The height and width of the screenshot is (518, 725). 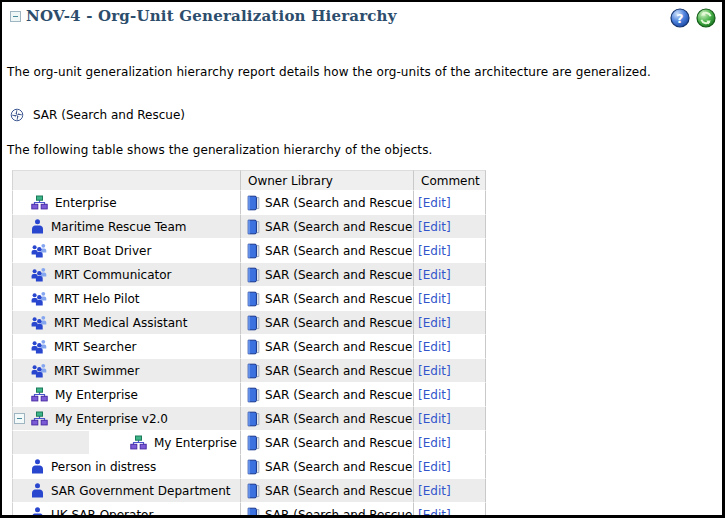 What do you see at coordinates (249, 510) in the screenshot?
I see `table-row: UK SAR OperatorSAR (Search and Rescue)[E…` at bounding box center [249, 510].